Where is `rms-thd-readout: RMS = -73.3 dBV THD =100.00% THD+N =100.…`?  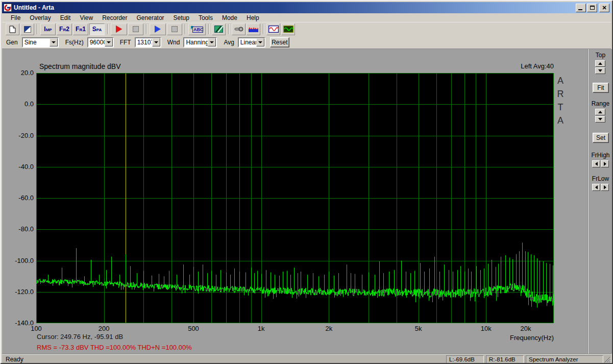
rms-thd-readout: RMS = -73.3 dBV THD =100.00% THD+N =100.… is located at coordinates (114, 347).